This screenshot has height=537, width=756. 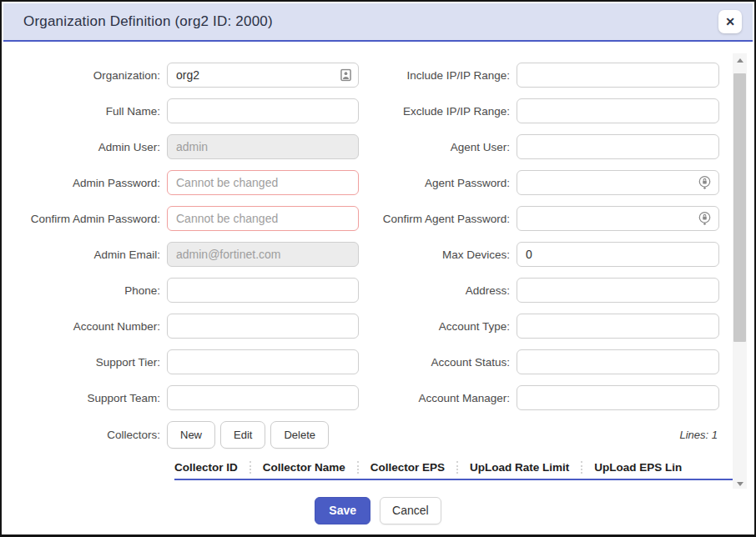 What do you see at coordinates (617, 75) in the screenshot?
I see `field-wrap-include-ip-ip-range` at bounding box center [617, 75].